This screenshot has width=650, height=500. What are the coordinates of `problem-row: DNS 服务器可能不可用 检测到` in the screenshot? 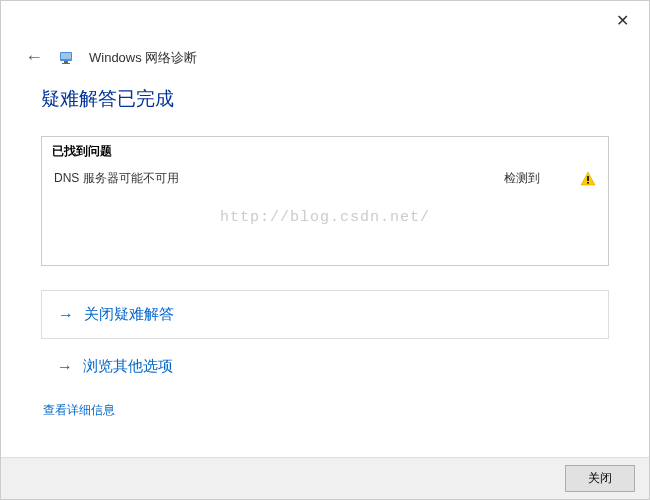 It's located at (325, 178).